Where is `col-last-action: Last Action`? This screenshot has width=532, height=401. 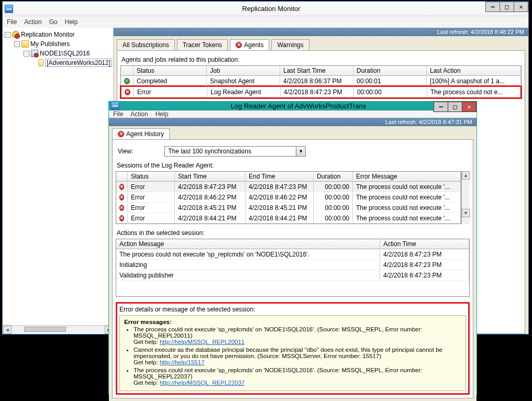
col-last-action: Last Action is located at coordinates (474, 71).